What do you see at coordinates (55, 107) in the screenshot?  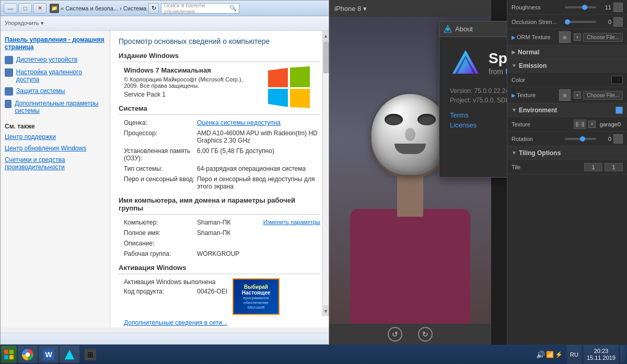 I see `cp-nav-item-advanced: Дополнительные параметры системы` at bounding box center [55, 107].